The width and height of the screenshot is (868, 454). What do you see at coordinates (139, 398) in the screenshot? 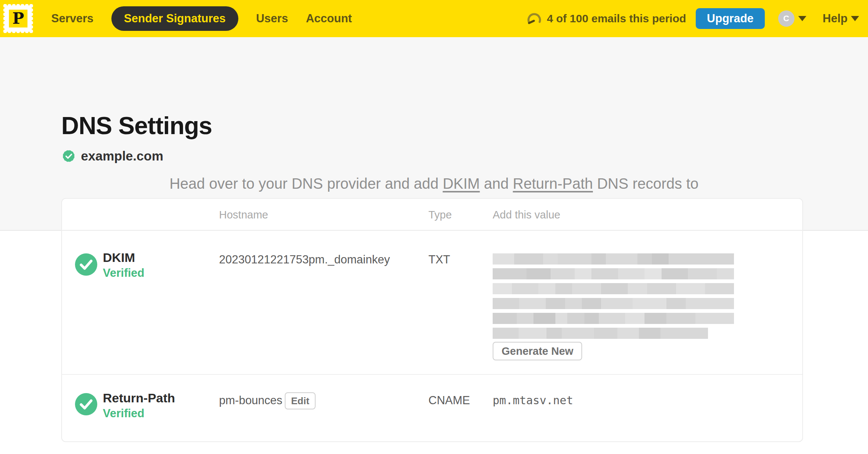
I see `record-name: Return-Path` at bounding box center [139, 398].